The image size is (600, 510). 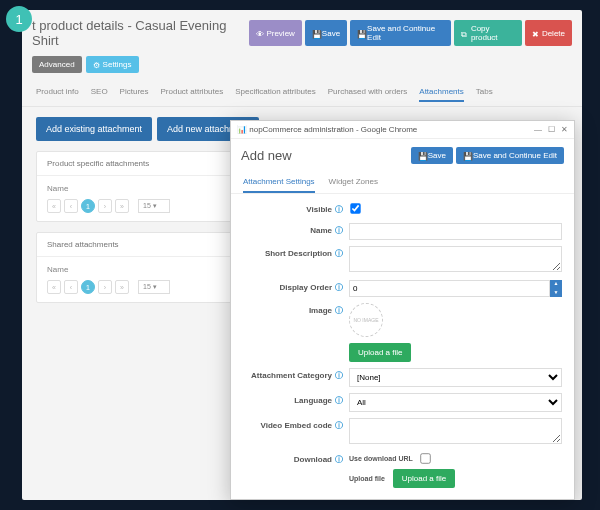 What do you see at coordinates (484, 92) in the screenshot?
I see `tab-tabs: Tabs` at bounding box center [484, 92].